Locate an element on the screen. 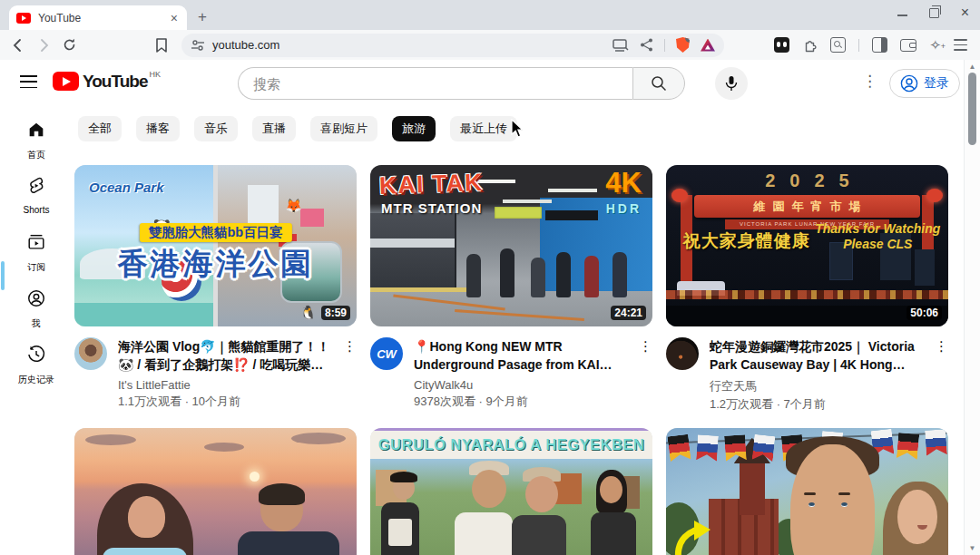 This screenshot has width=980, height=555. chip-comedy: 喜剧短片 is located at coordinates (344, 129).